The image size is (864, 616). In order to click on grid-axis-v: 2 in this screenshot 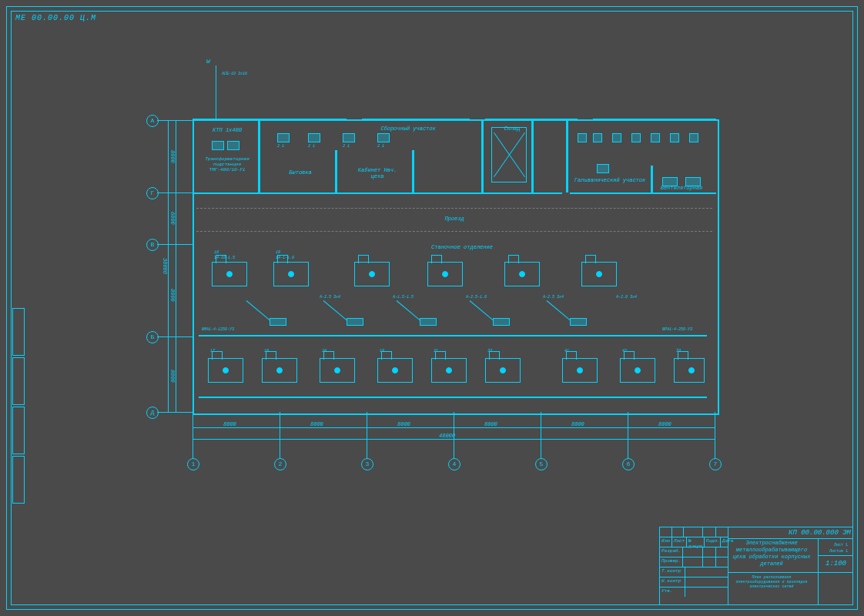, I will do `click(280, 464)`.